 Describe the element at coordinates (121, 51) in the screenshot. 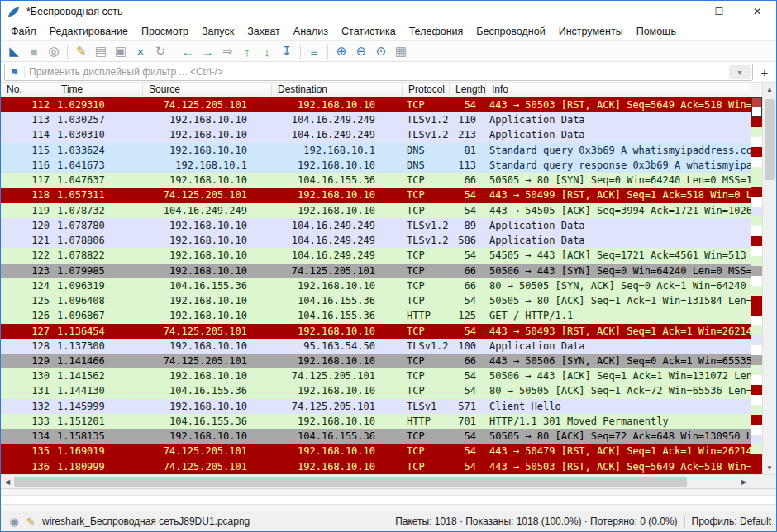

I see `save-file-icon: ▣` at that location.